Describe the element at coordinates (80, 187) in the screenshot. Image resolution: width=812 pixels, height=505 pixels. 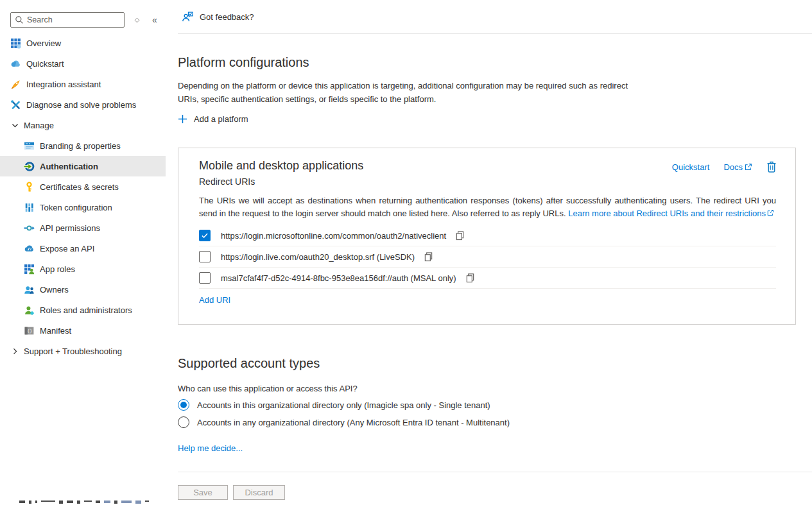
I see `sidebar-item-label: Certificates & secrets` at that location.